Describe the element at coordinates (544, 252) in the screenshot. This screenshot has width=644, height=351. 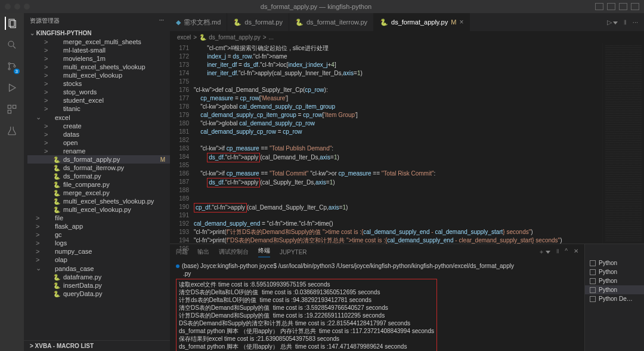
I see `new-terminal-icon: ＋` at that location.